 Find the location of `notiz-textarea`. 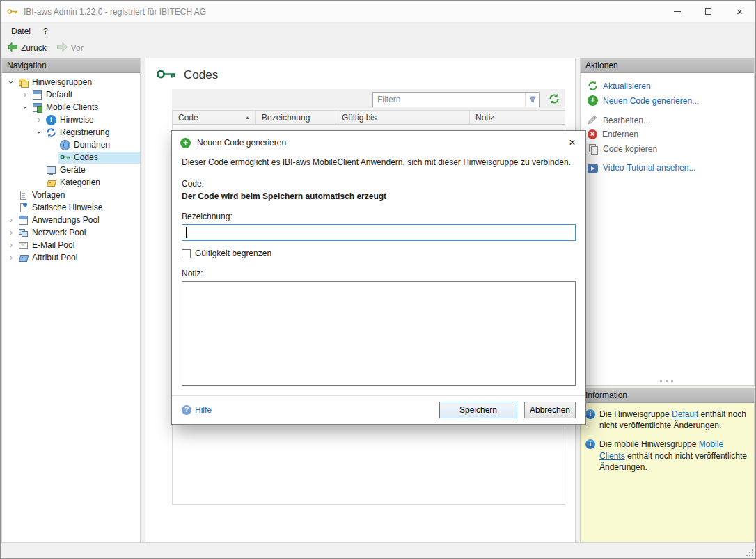

notiz-textarea is located at coordinates (379, 333).